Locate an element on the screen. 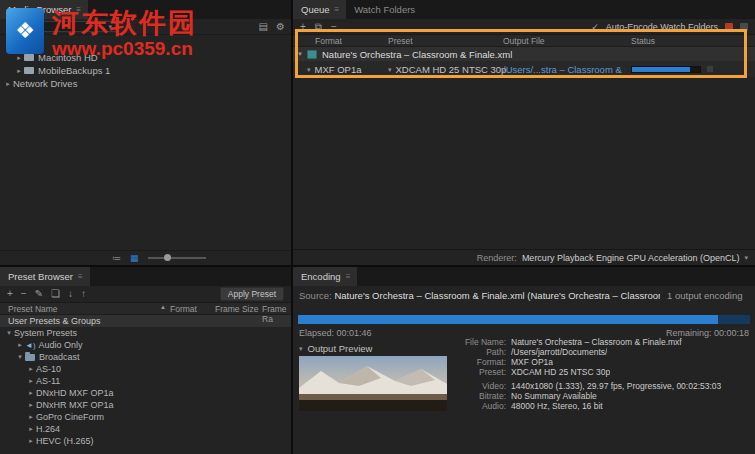 This screenshot has height=454, width=755. tree-item-network-drives: ▸ Network Drives is located at coordinates (146, 84).